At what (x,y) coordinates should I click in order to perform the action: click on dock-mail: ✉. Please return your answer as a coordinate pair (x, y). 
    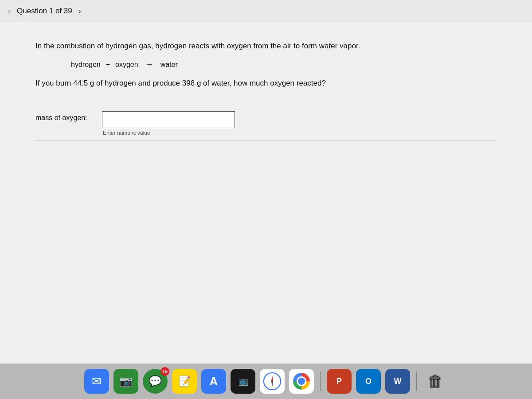
    Looking at the image, I should click on (97, 381).